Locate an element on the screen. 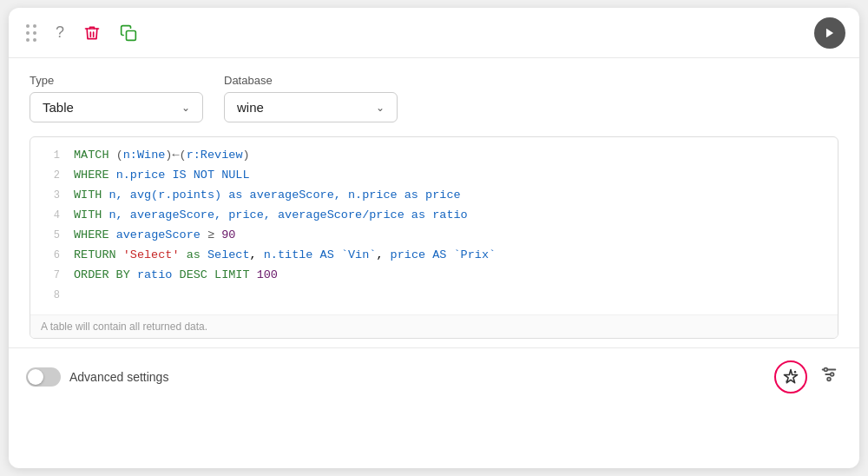  code-line-1: 1 MATCH (n:Wine)←(r:Review) is located at coordinates (434, 156).